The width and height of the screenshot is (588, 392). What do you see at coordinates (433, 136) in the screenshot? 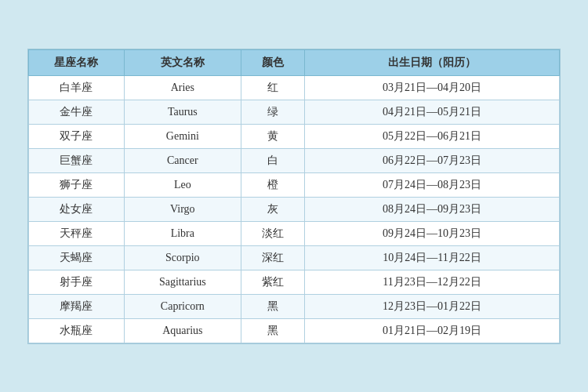
I see `cell-date: 05月22日—06月21日` at bounding box center [433, 136].